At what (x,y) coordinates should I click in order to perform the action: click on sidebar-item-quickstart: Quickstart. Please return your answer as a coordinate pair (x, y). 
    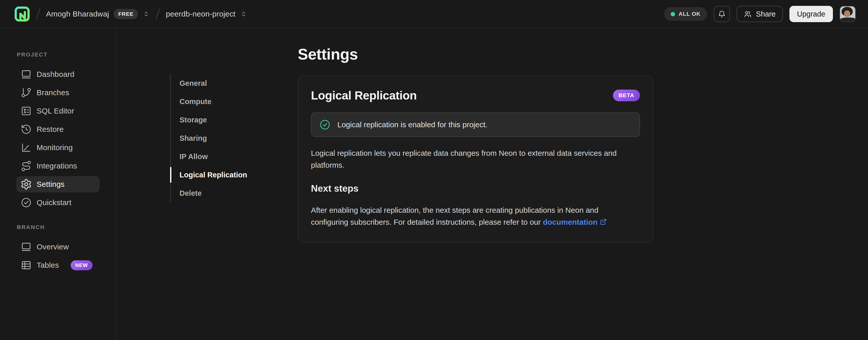
    Looking at the image, I should click on (58, 202).